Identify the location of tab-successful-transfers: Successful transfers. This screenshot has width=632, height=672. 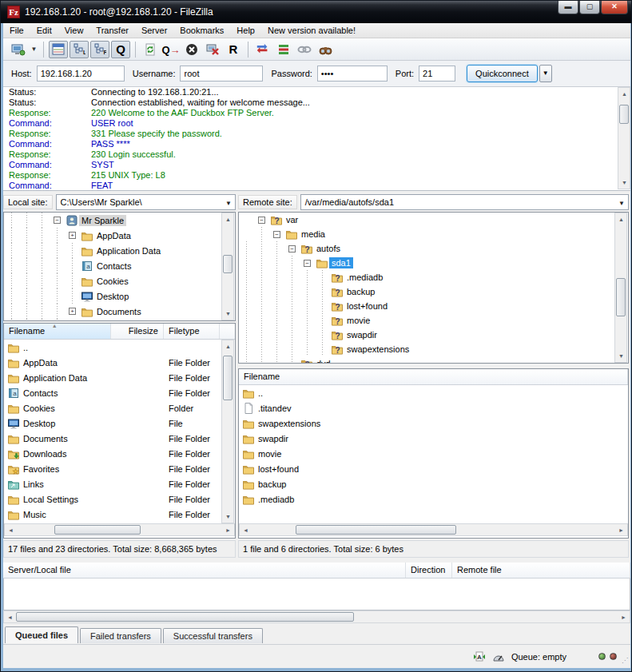
(213, 636).